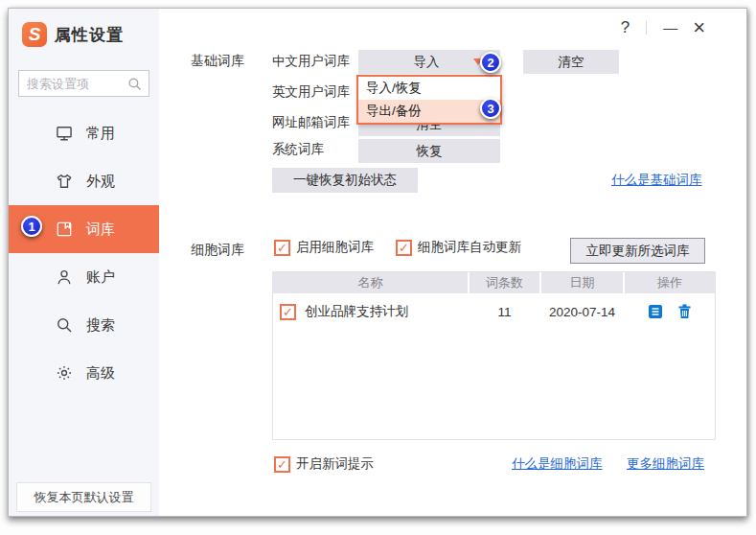 The width and height of the screenshot is (756, 535). Describe the element at coordinates (470, 247) in the screenshot. I see `auto-update-cell-dict-label: 细胞词库自动更新` at that location.